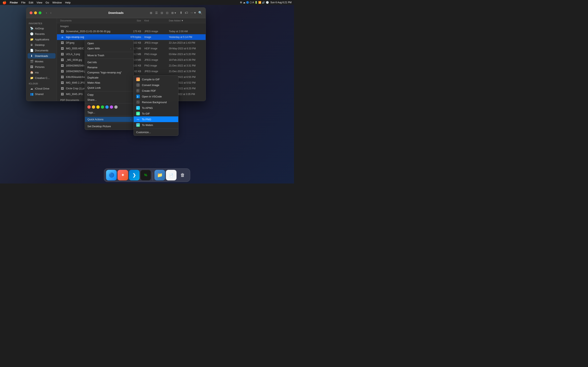 This screenshot has width=588, height=367. I want to click on col-header-size: Size, so click(133, 21).